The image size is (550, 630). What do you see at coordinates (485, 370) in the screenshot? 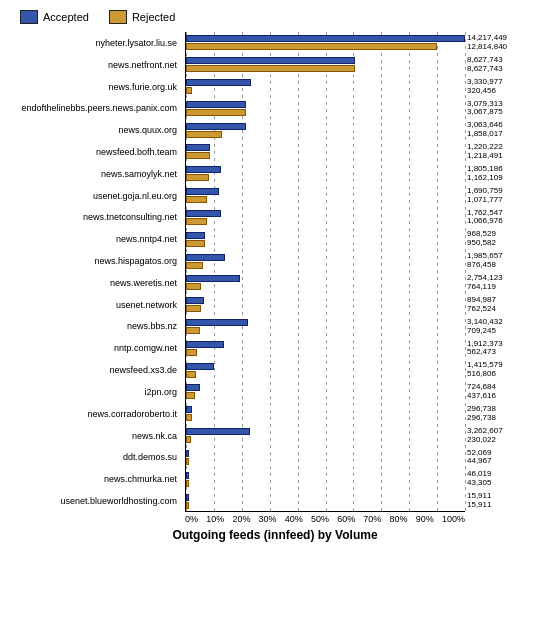
I see `bar-values: 1,415,579516,806` at bounding box center [485, 370].